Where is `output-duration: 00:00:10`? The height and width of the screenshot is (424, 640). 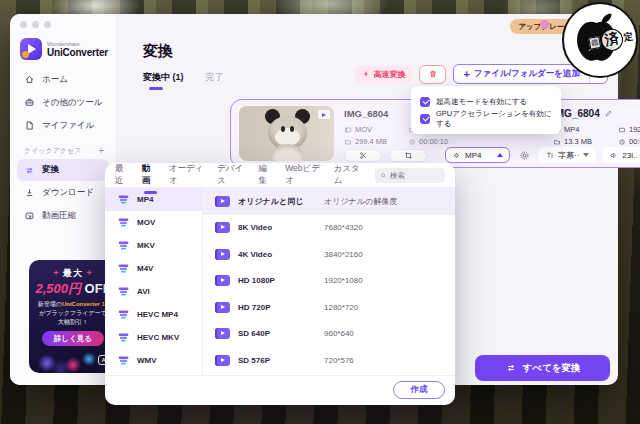
output-duration: 00:00:10 is located at coordinates (629, 142).